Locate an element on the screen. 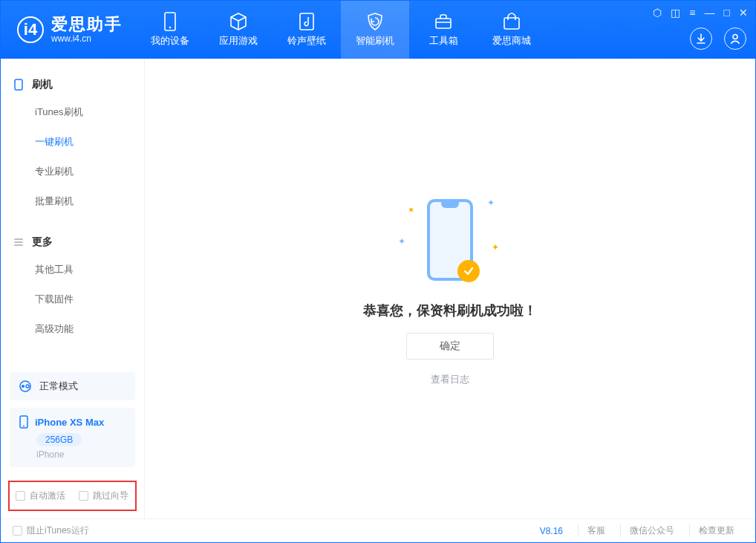 This screenshot has height=543, width=756. phone-outline-icon is located at coordinates (19, 85).